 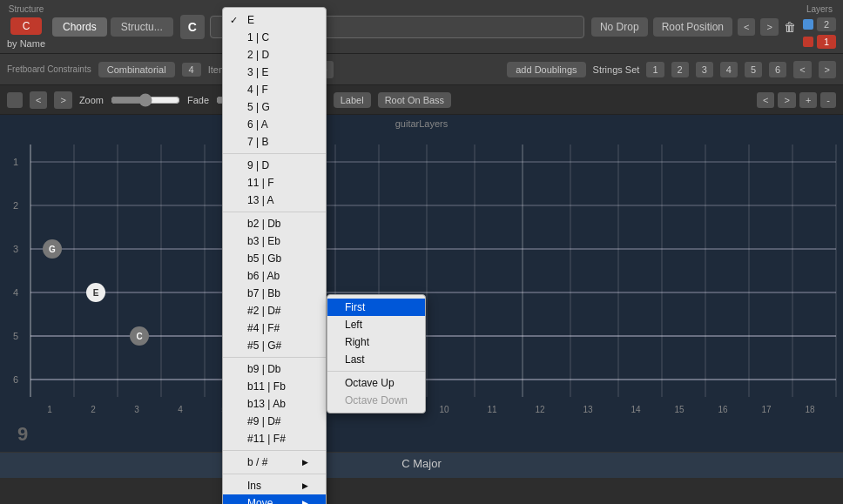 What do you see at coordinates (91, 100) in the screenshot?
I see `zoom-label: Zoom` at bounding box center [91, 100].